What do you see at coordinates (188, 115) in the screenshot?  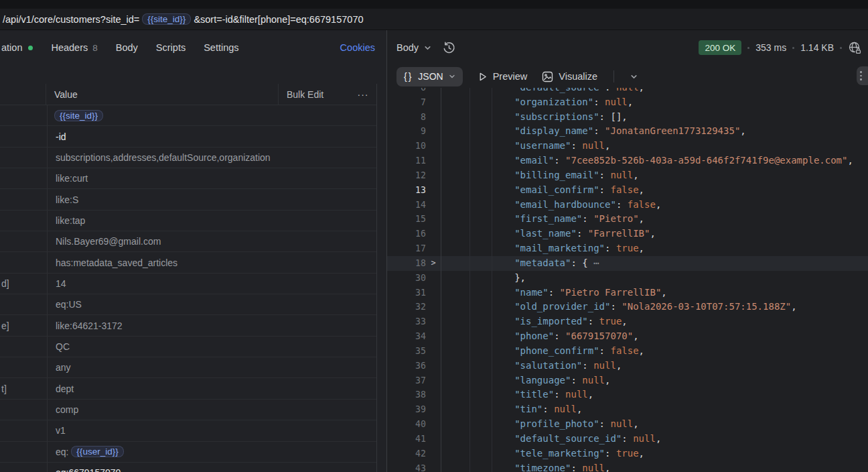 I see `param-row: {{site_id}}` at bounding box center [188, 115].